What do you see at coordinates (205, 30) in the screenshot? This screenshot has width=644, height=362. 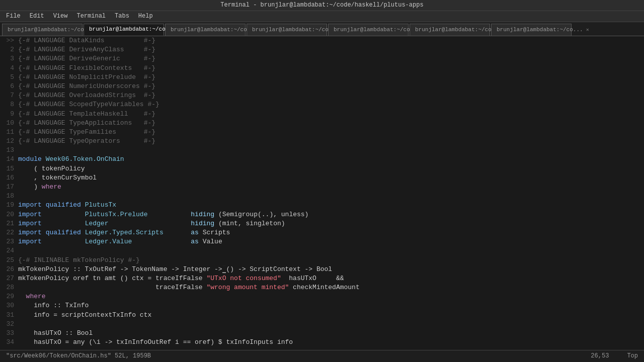 I see `tab-3: brunjlar@lambdabat:~/co... ✕` at bounding box center [205, 30].